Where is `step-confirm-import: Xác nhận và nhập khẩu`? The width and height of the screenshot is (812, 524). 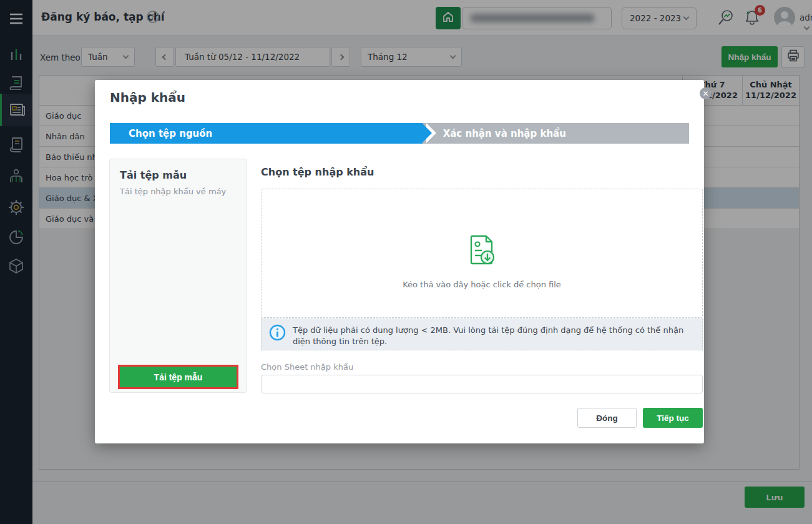 step-confirm-import: Xác nhận và nhập khẩu is located at coordinates (562, 134).